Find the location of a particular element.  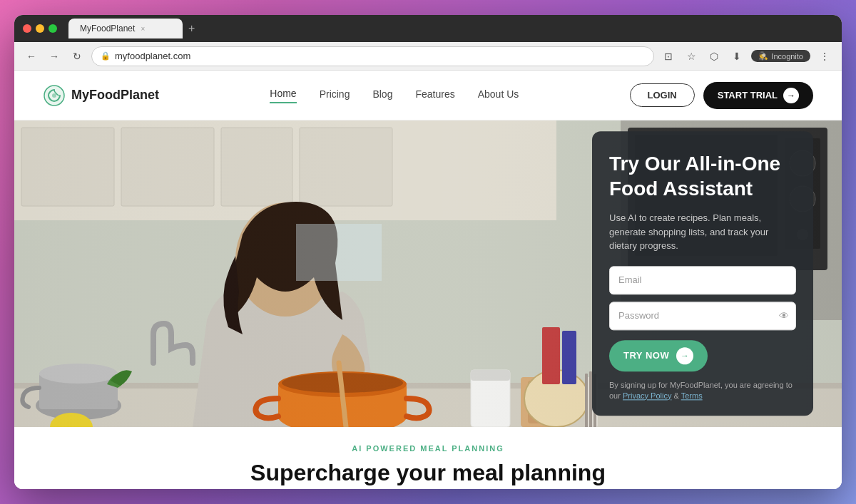

tab-close-icon: × is located at coordinates (143, 29).